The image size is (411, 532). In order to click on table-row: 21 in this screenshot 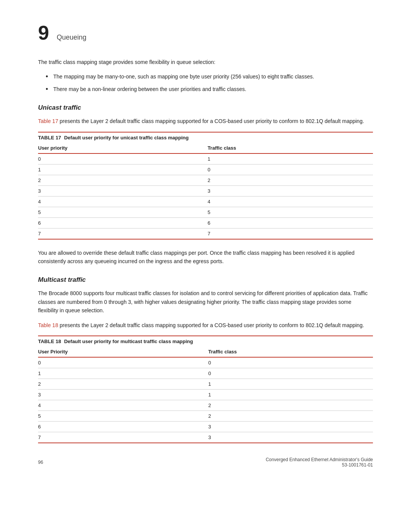, I will do `click(206, 384)`.